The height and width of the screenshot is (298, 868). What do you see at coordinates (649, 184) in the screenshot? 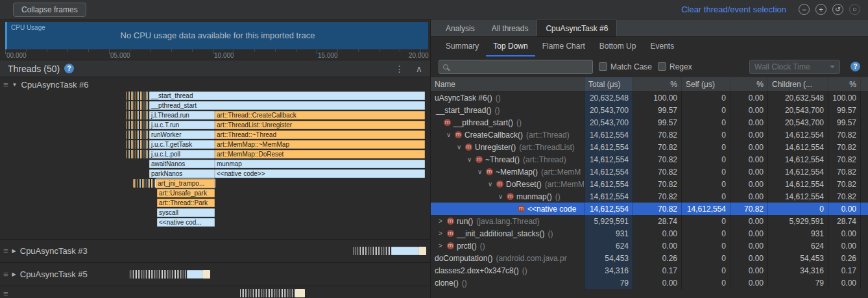
I see `table-row: ∨mDoReset()(art::MemM14,612,55470.8200.0…` at bounding box center [649, 184].